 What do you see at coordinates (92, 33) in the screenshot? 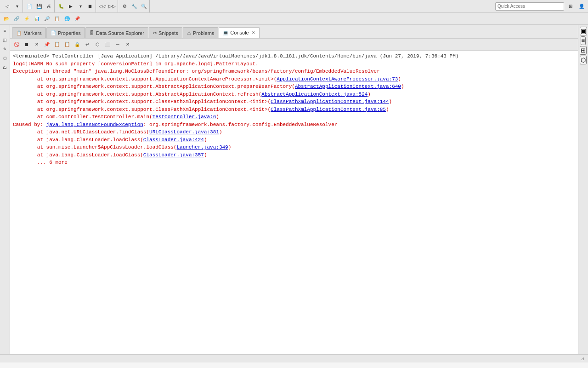
I see `data-source-tab-icon: 🗄` at bounding box center [92, 33].